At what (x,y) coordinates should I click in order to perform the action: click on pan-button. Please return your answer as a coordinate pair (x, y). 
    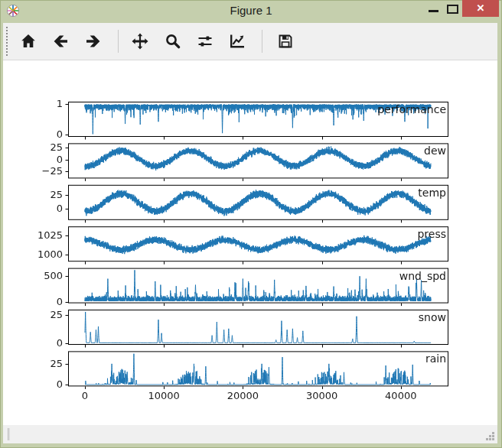
    Looking at the image, I should click on (140, 41).